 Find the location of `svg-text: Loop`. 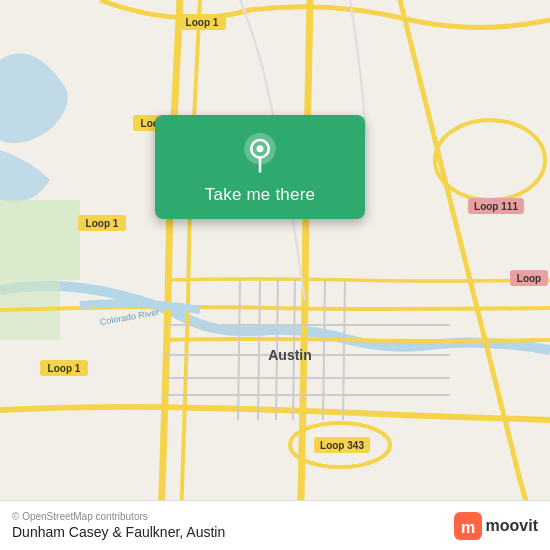

svg-text: Loop is located at coordinates (529, 278).